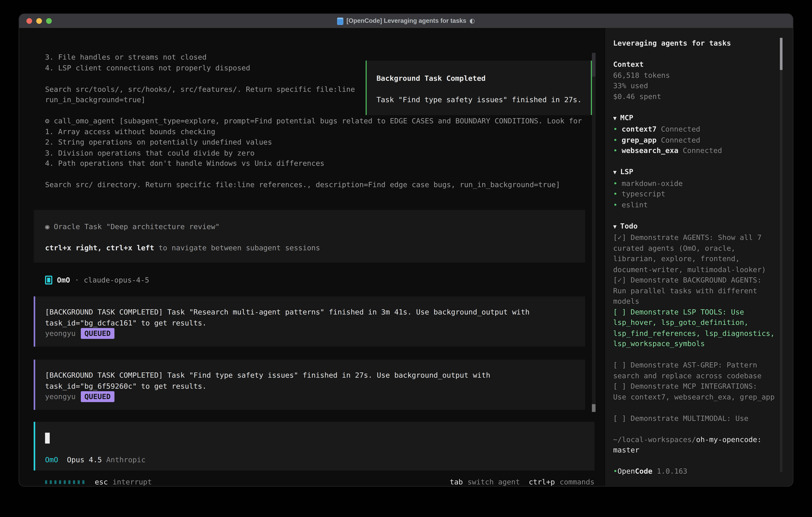 This screenshot has width=812, height=517. I want to click on todo-item-line: lsp_workspace_symbols, so click(695, 344).